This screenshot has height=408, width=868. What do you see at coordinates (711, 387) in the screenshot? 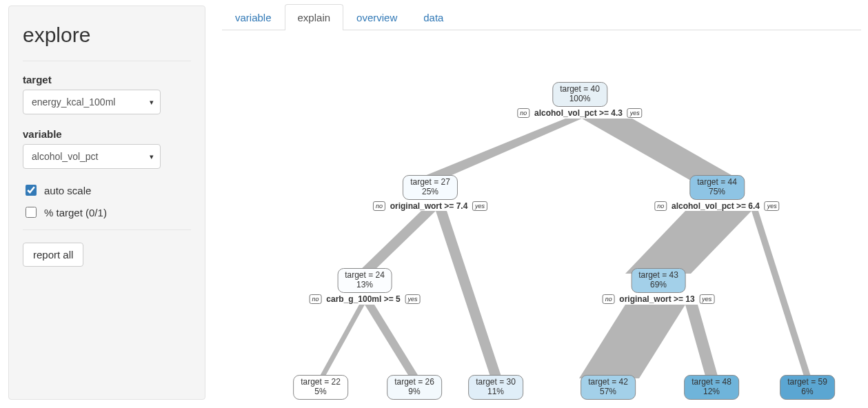
I see `tree-leaf: target = 48 12%` at bounding box center [711, 387].